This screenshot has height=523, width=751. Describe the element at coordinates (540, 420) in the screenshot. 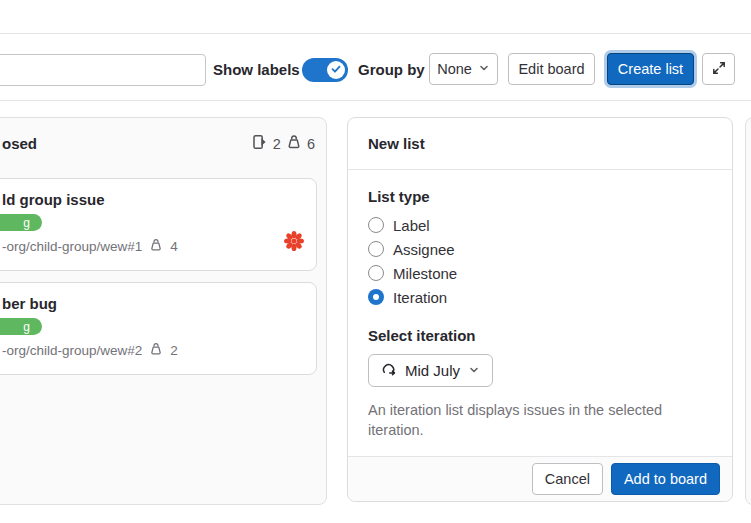

I see `iteration-help-text: An iteration list displays issues in the…` at that location.